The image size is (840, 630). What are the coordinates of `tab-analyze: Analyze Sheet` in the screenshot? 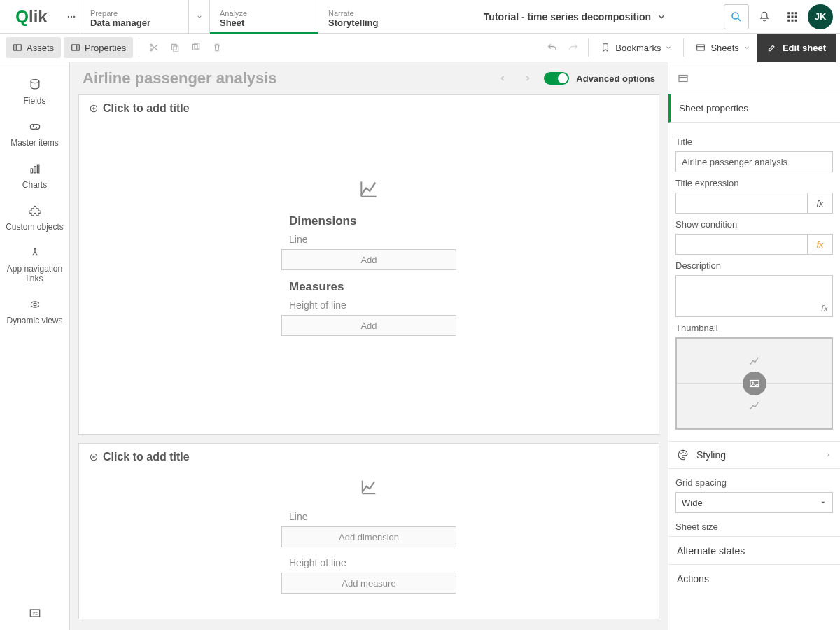 It's located at (263, 17).